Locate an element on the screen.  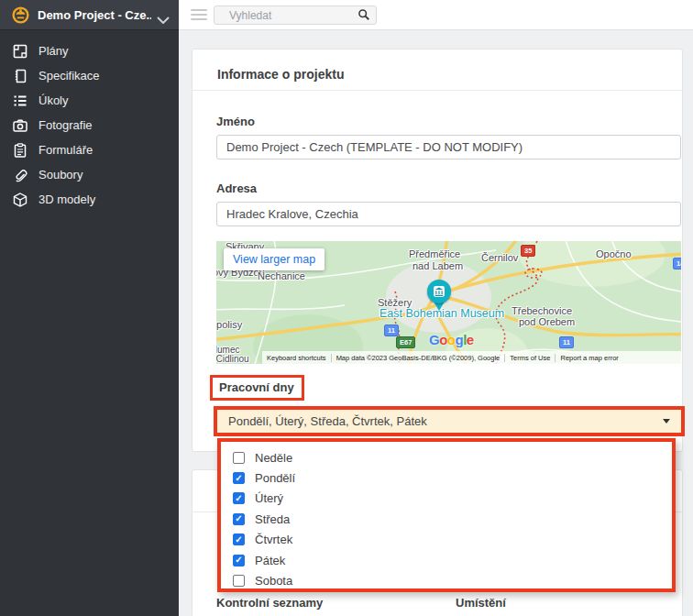
topbar is located at coordinates (436, 15).